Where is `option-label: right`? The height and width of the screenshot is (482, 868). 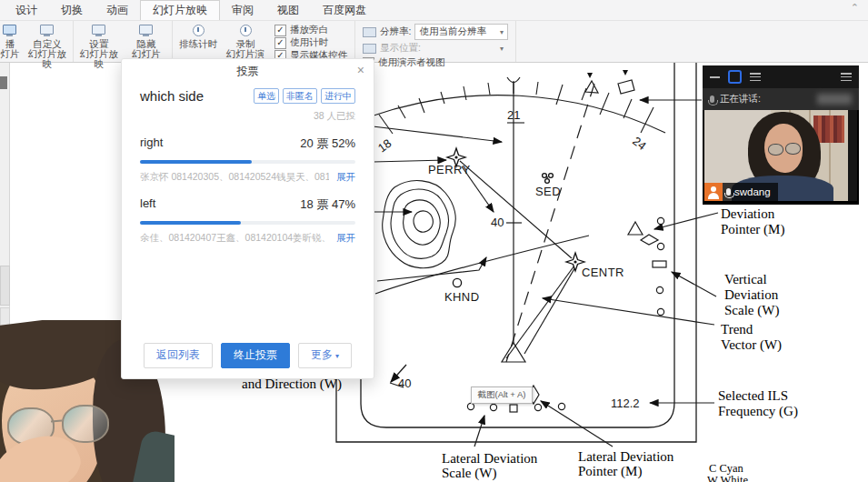
option-label: right is located at coordinates (151, 144).